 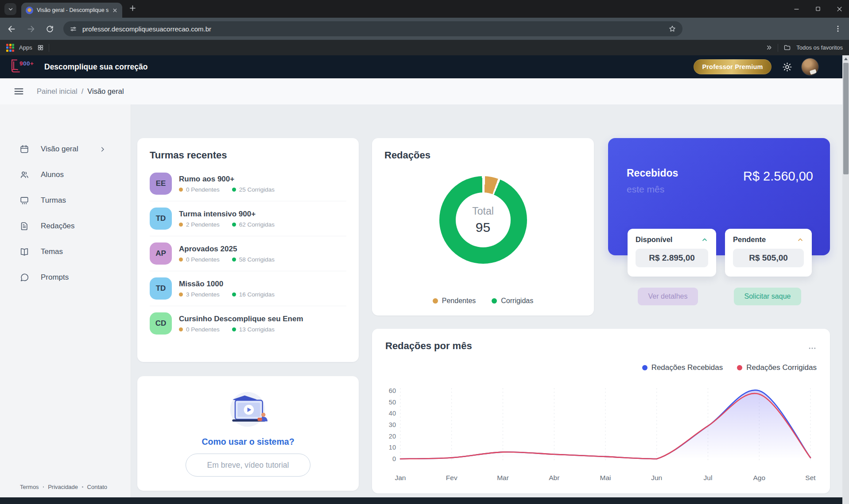 What do you see at coordinates (248, 410) in the screenshot?
I see `tutorial-illustration` at bounding box center [248, 410].